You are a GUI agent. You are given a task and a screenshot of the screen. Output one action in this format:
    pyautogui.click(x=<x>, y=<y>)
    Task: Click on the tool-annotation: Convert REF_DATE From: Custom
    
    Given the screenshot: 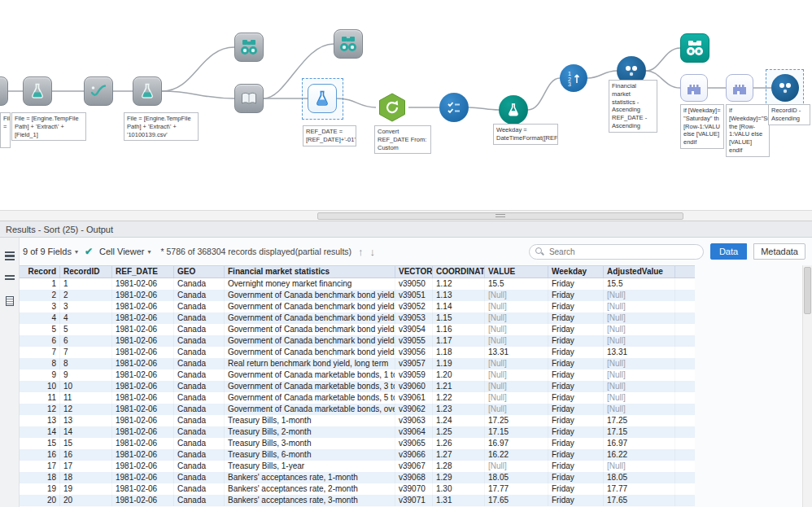 What is the action you would take?
    pyautogui.click(x=403, y=140)
    